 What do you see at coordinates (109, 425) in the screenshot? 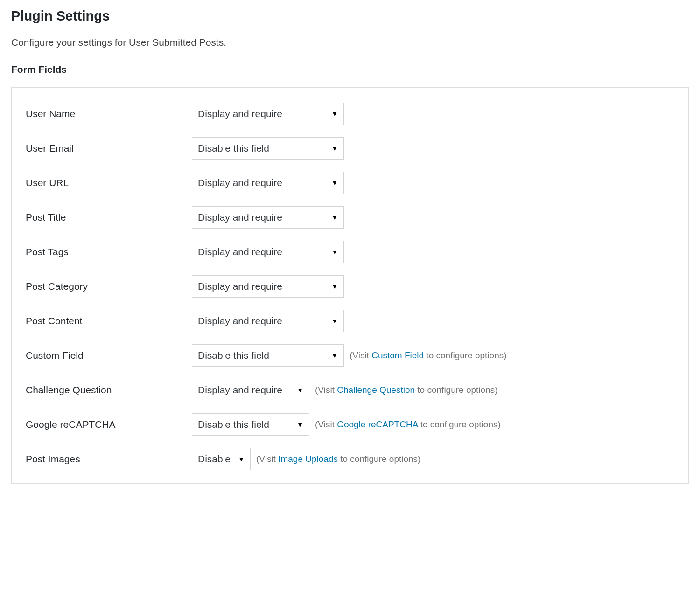
I see `field-label: Google reCAPTCHA` at bounding box center [109, 425].